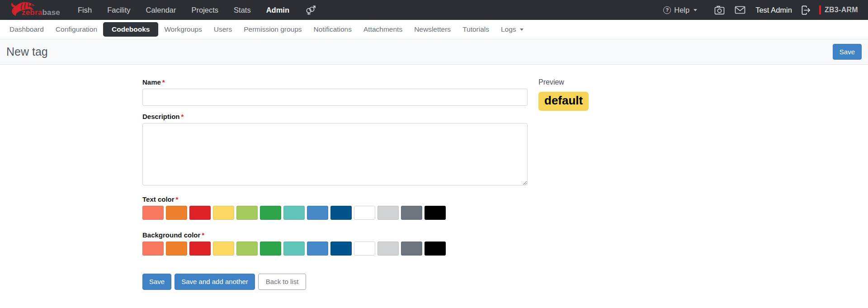 Image resolution: width=868 pixels, height=308 pixels. What do you see at coordinates (38, 10) in the screenshot?
I see `zebrabase-logo: zebrabase` at bounding box center [38, 10].